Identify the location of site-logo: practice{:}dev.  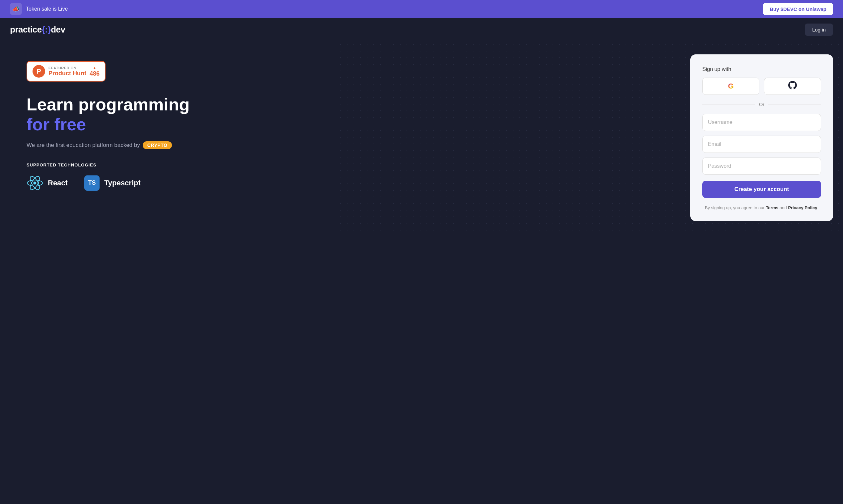
(37, 30).